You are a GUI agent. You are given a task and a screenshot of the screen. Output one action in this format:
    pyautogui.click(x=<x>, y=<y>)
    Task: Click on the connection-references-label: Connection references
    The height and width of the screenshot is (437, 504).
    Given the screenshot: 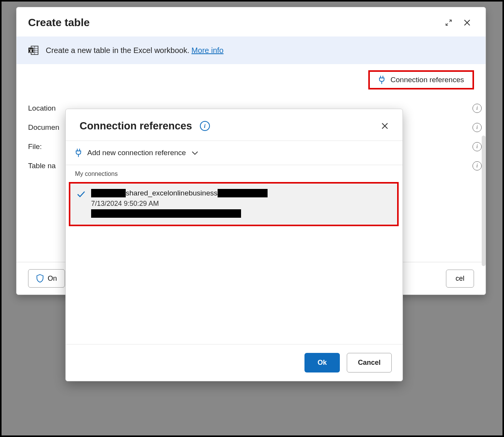 What is the action you would take?
    pyautogui.click(x=427, y=80)
    